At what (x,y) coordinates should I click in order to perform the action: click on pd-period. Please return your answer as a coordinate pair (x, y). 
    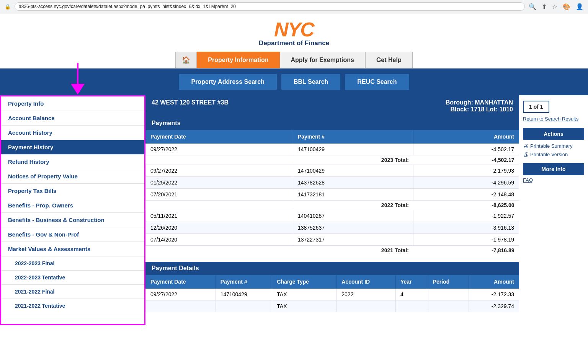
    Looking at the image, I should click on (449, 295).